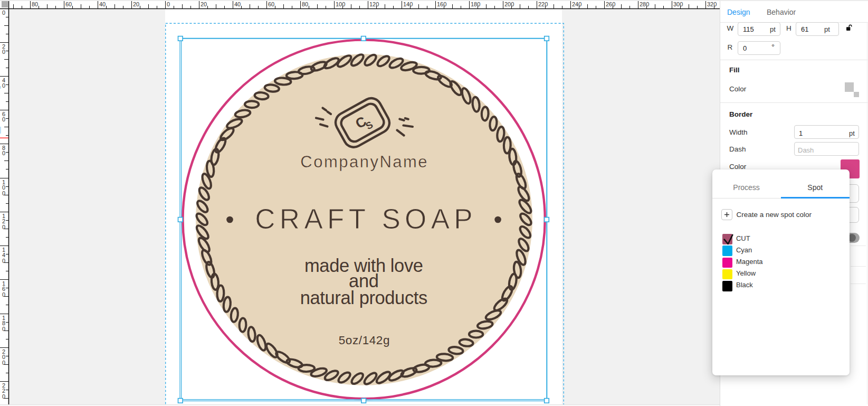 The width and height of the screenshot is (868, 406). What do you see at coordinates (509, 4) in the screenshot?
I see `svg-text: 200` at bounding box center [509, 4].